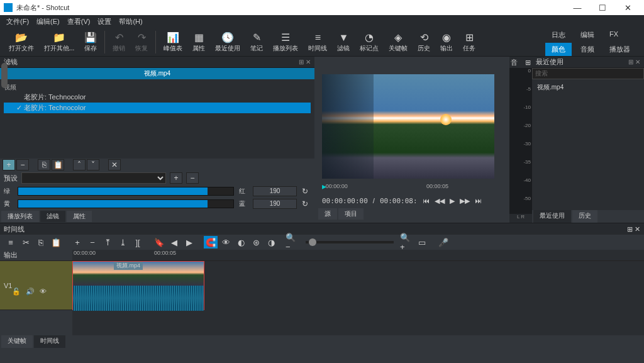  I want to click on menu-edit: 编辑(E), so click(48, 21).